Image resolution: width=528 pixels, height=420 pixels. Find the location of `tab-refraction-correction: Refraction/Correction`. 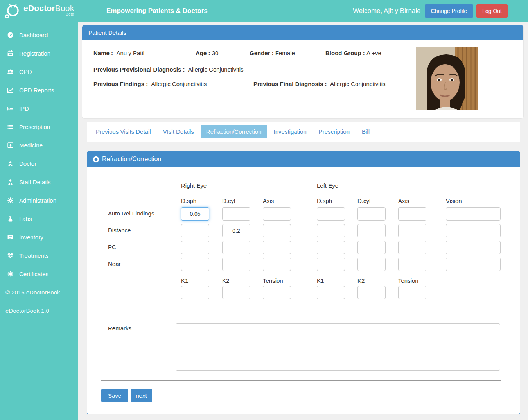

tab-refraction-correction: Refraction/Correction is located at coordinates (234, 131).